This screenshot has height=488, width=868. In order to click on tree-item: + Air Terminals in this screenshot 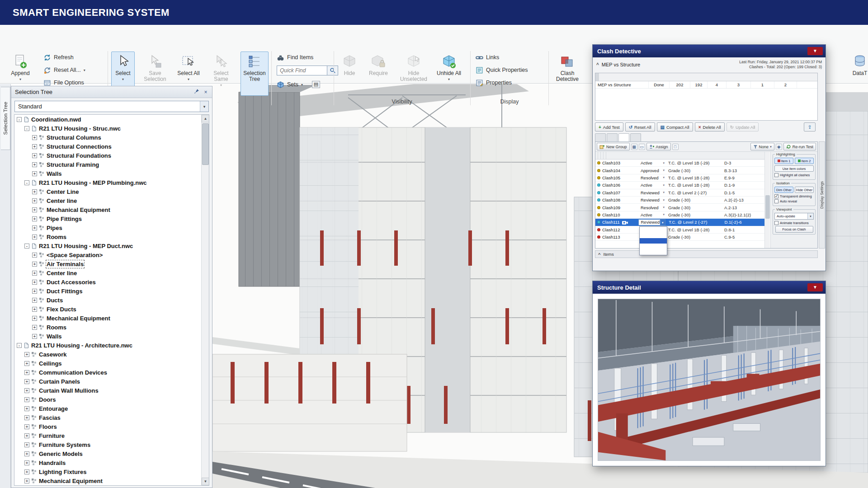, I will do `click(108, 264)`.